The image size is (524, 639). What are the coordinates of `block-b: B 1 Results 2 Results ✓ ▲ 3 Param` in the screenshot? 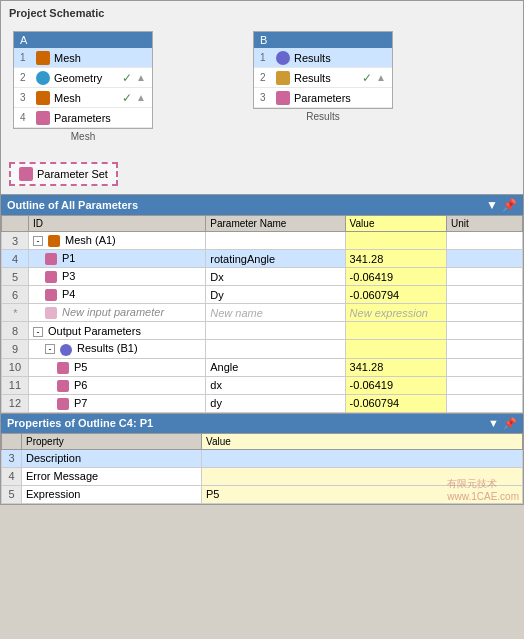 It's located at (323, 70).